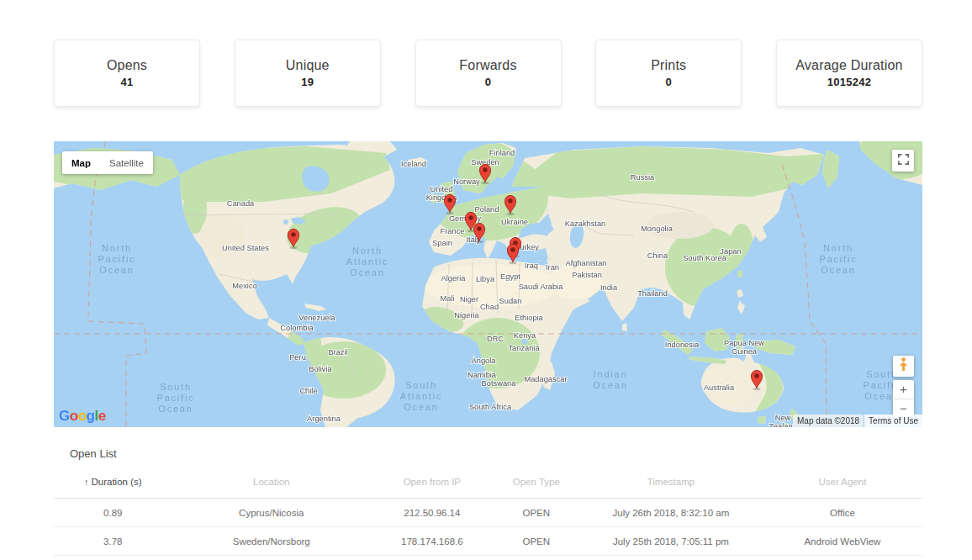 The height and width of the screenshot is (560, 972). What do you see at coordinates (491, 407) in the screenshot?
I see `map-label-south-africa: South Africa` at bounding box center [491, 407].